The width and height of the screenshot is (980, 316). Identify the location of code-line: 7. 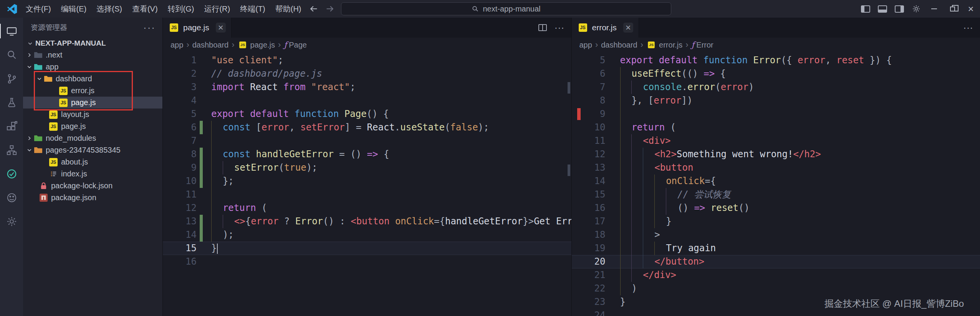
(367, 141).